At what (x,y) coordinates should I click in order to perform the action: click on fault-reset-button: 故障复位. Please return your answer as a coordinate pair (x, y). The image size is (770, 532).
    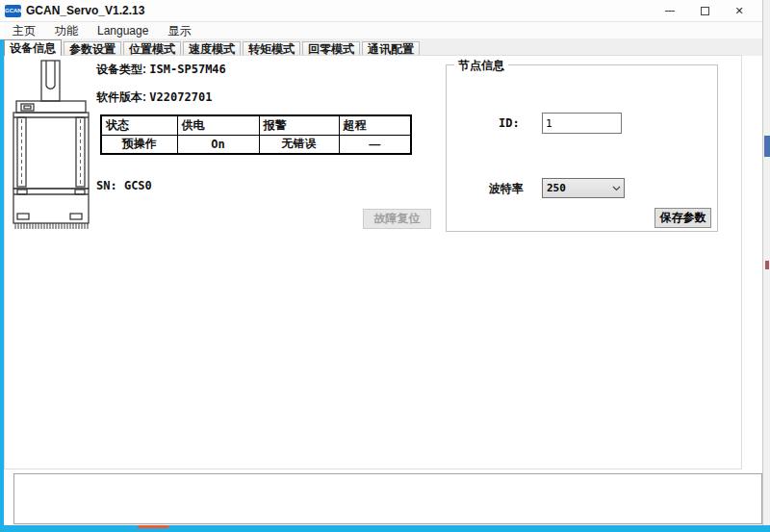
    Looking at the image, I should click on (397, 219).